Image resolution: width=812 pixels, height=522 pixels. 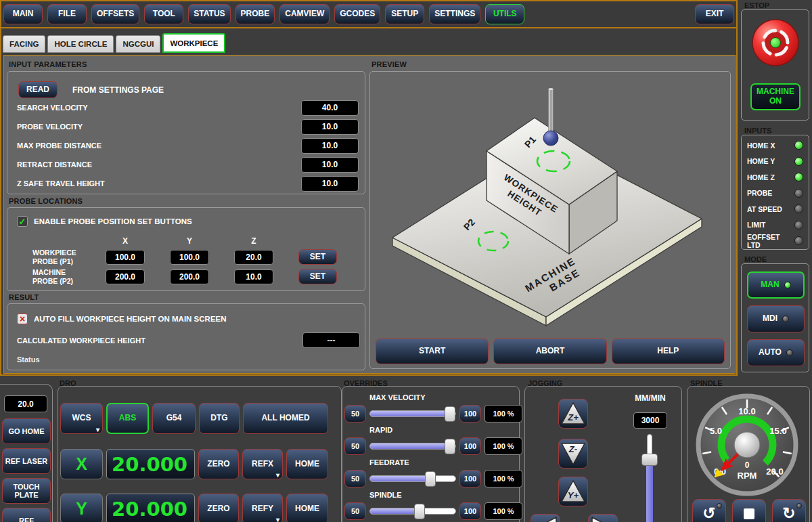 I want to click on enable-probe-set-label: ENABLE PROBE POSITION SET BUTTONS, so click(x=113, y=221).